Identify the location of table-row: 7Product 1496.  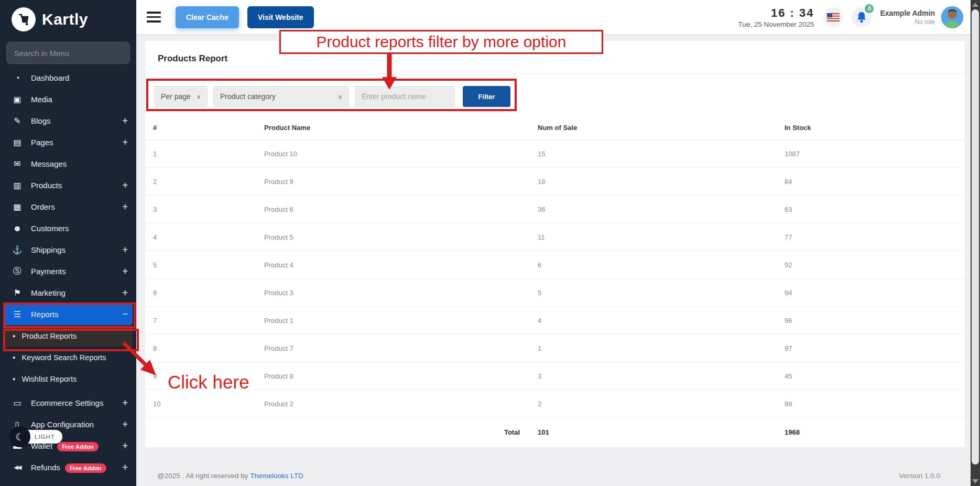
(555, 321).